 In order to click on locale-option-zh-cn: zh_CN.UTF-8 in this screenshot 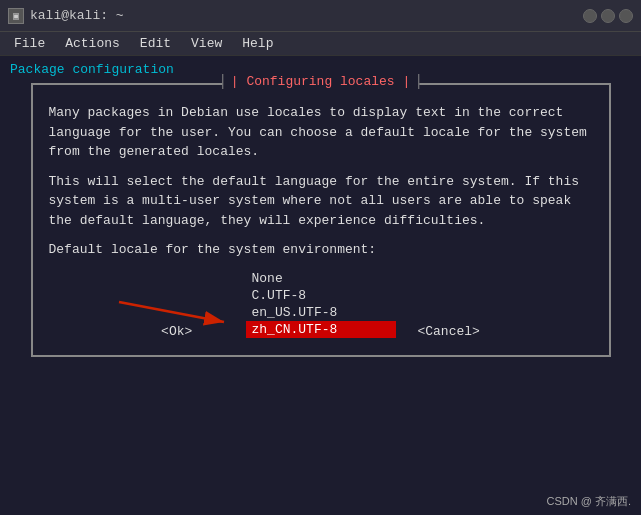, I will do `click(321, 330)`.